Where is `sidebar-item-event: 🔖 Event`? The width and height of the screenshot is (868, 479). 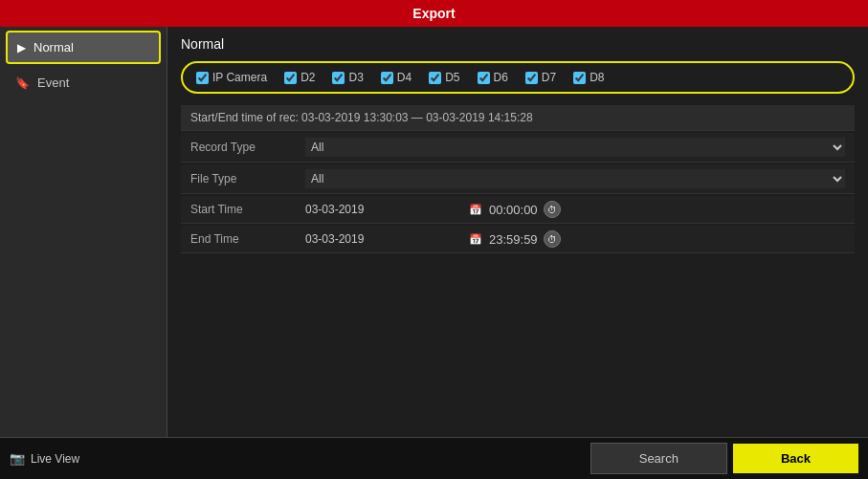
sidebar-item-event: 🔖 Event is located at coordinates (83, 82).